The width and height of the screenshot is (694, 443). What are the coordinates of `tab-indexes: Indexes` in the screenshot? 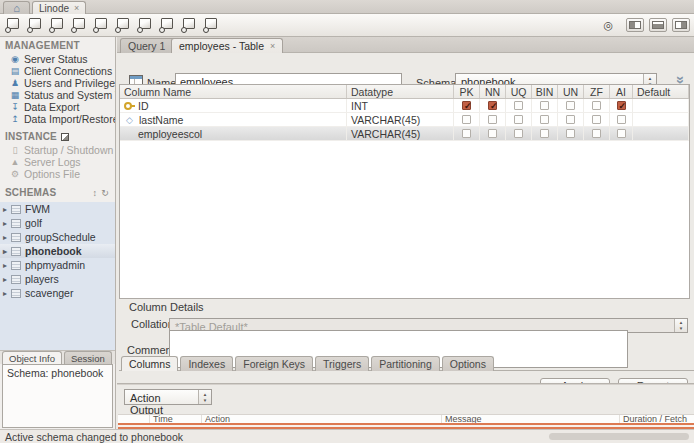 It's located at (206, 364).